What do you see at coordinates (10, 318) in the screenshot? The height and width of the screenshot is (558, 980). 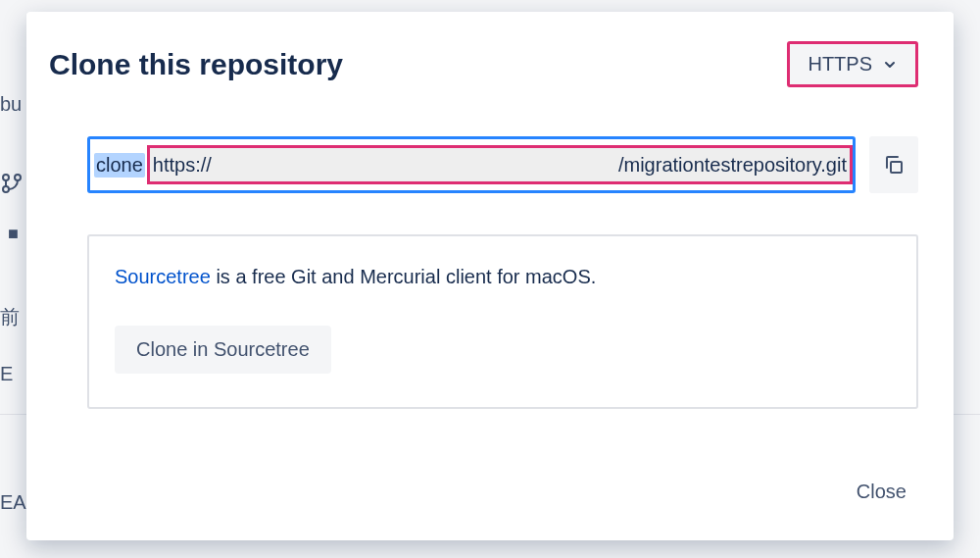 I see `backdrop-text: 前` at bounding box center [10, 318].